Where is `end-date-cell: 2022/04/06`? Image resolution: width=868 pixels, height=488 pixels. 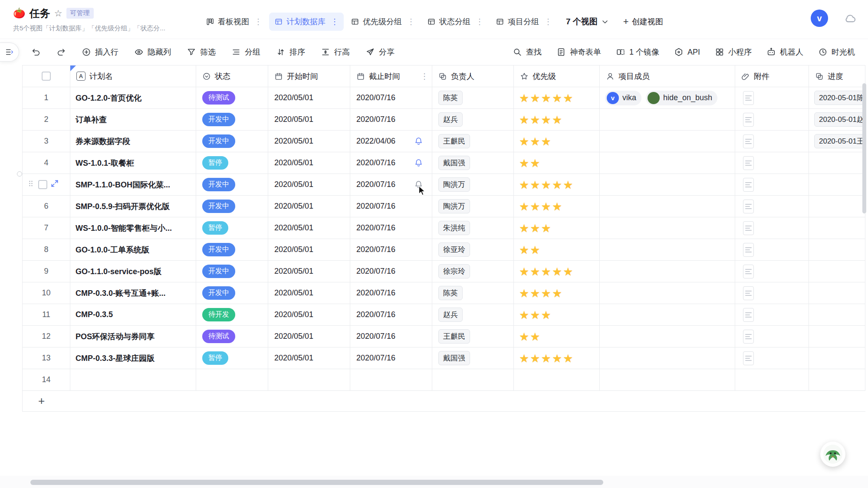
end-date-cell: 2022/04/06 is located at coordinates (391, 141).